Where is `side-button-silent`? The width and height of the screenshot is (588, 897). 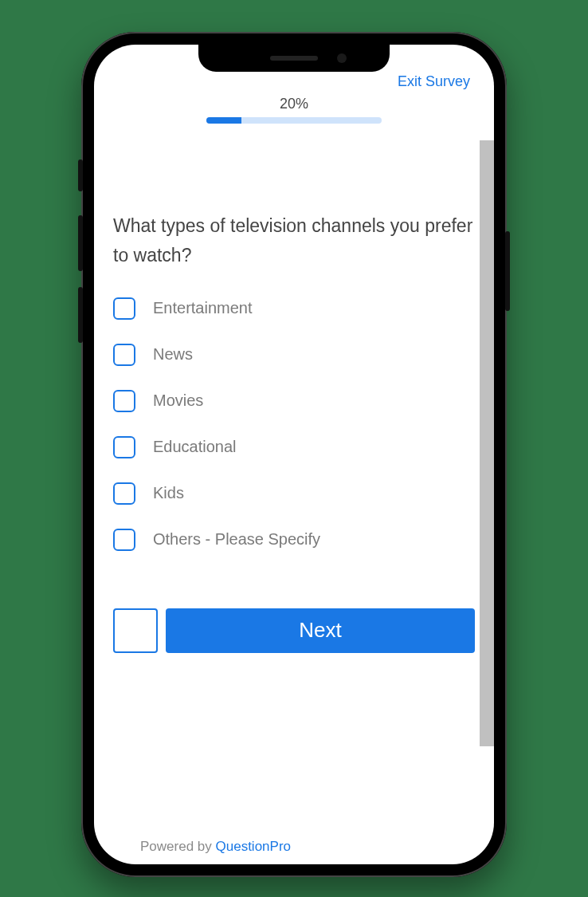 side-button-silent is located at coordinates (80, 175).